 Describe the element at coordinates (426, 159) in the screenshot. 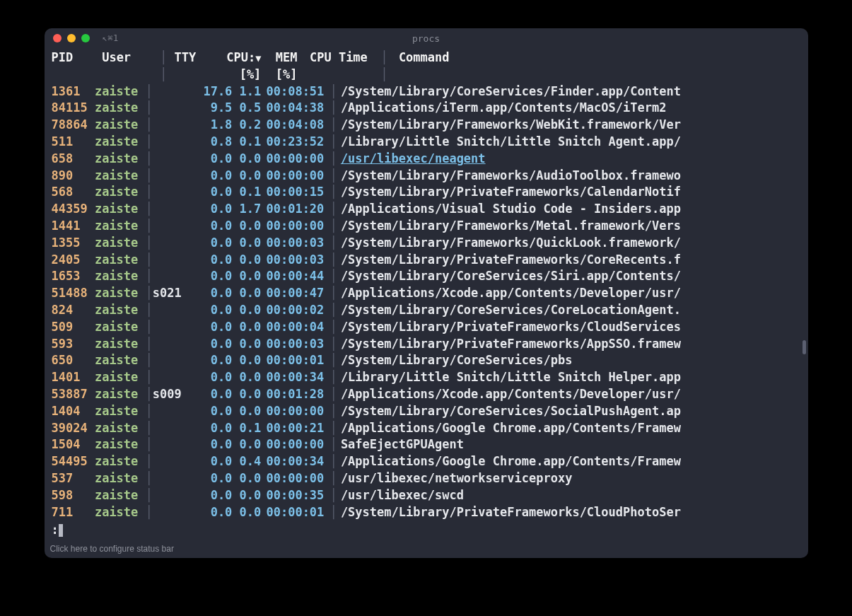

I see `process-row: 658zaiste│0.00.000:00:00│/usr/libexec/ne…` at that location.